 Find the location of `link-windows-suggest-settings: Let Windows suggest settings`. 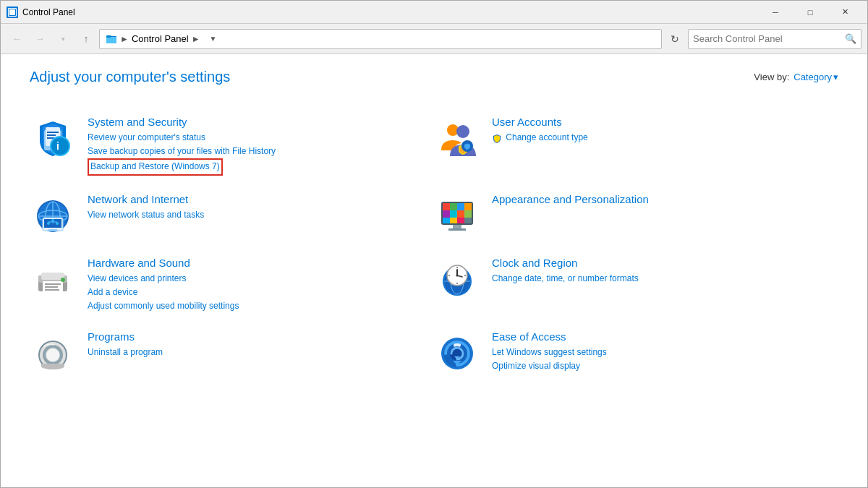

link-windows-suggest-settings: Let Windows suggest settings is located at coordinates (658, 353).